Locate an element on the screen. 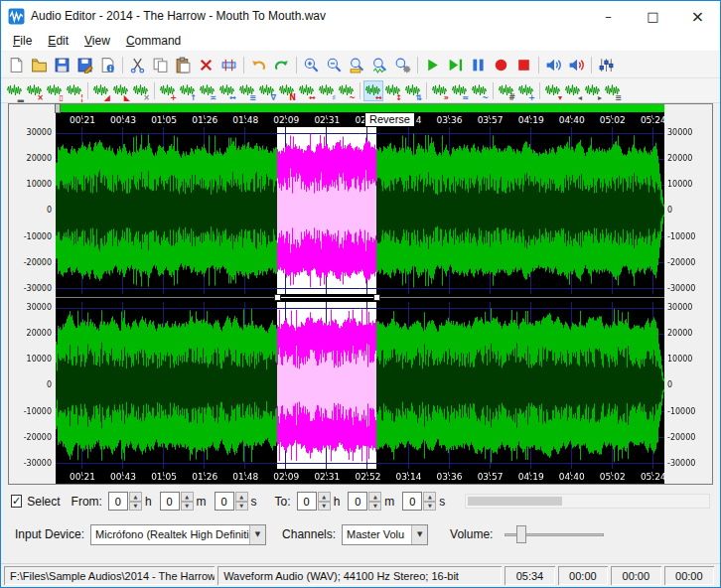 This screenshot has width=721, height=588. zoom-settings-button is located at coordinates (403, 65).